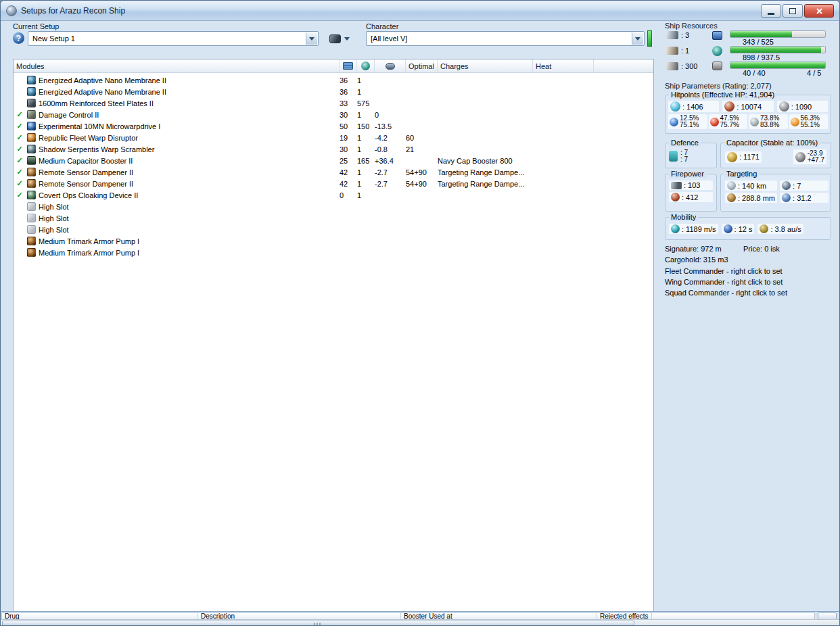  What do you see at coordinates (318, 623) in the screenshot?
I see `scrollbar-thumb` at bounding box center [318, 623].